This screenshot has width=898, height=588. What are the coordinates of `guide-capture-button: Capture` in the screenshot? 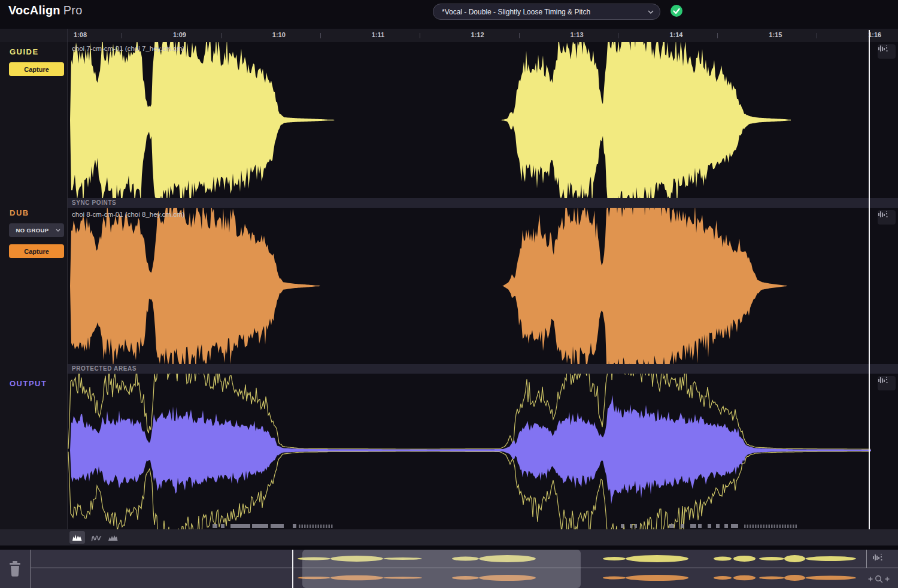 It's located at (37, 69).